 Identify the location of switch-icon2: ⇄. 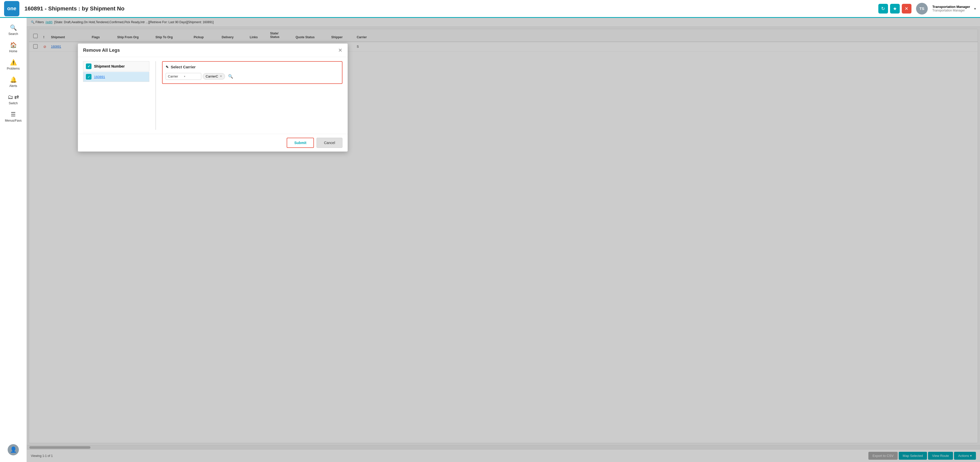
(17, 97).